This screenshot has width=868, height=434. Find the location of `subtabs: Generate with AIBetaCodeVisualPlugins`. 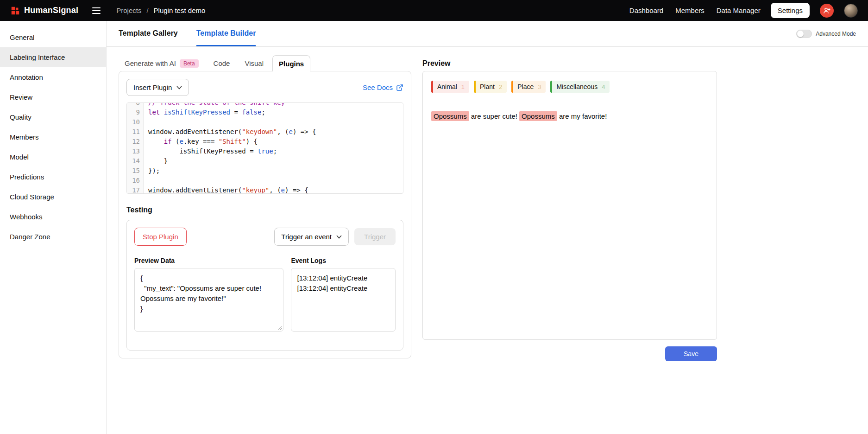

subtabs: Generate with AIBetaCodeVisualPlugins is located at coordinates (265, 63).